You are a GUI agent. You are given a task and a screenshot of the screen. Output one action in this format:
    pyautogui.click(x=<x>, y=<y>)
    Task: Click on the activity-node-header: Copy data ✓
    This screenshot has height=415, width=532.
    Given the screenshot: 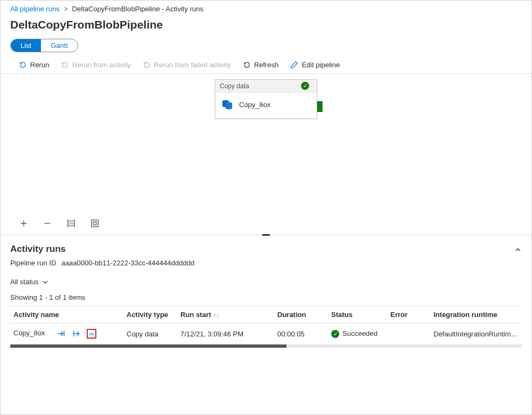 What is the action you would take?
    pyautogui.click(x=266, y=86)
    